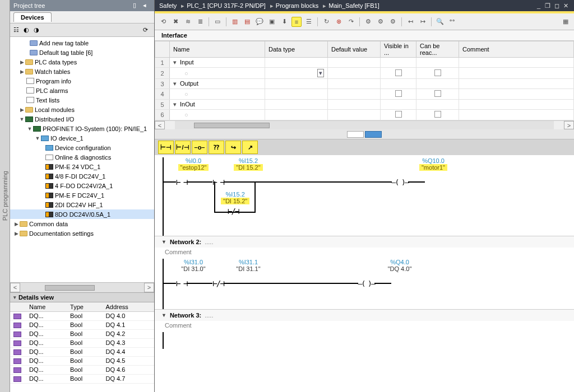 The height and width of the screenshot is (392, 574). What do you see at coordinates (235, 22) in the screenshot?
I see `tb-btn: ▥` at bounding box center [235, 22].